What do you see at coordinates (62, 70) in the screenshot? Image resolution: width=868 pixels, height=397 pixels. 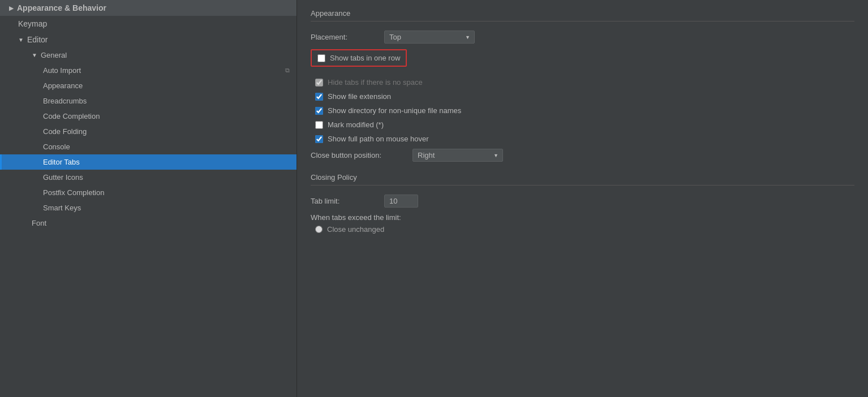 I see `sidebar-label: Auto Import` at bounding box center [62, 70].